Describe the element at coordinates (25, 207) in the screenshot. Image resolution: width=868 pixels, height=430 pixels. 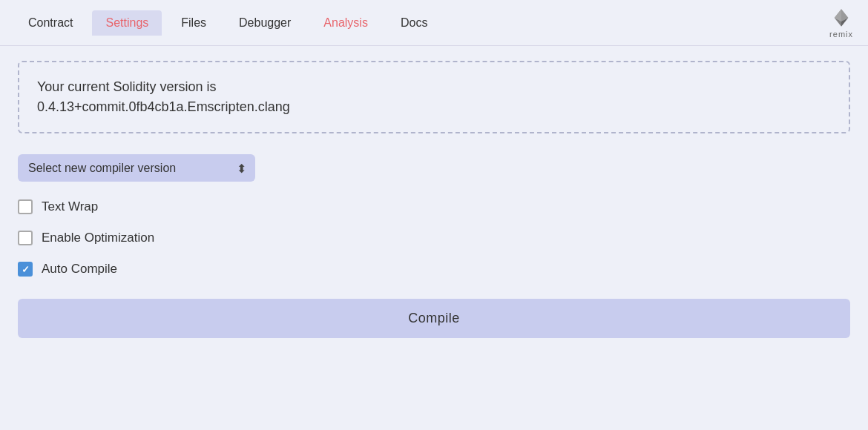
I see `text-wrap-checkbox` at that location.